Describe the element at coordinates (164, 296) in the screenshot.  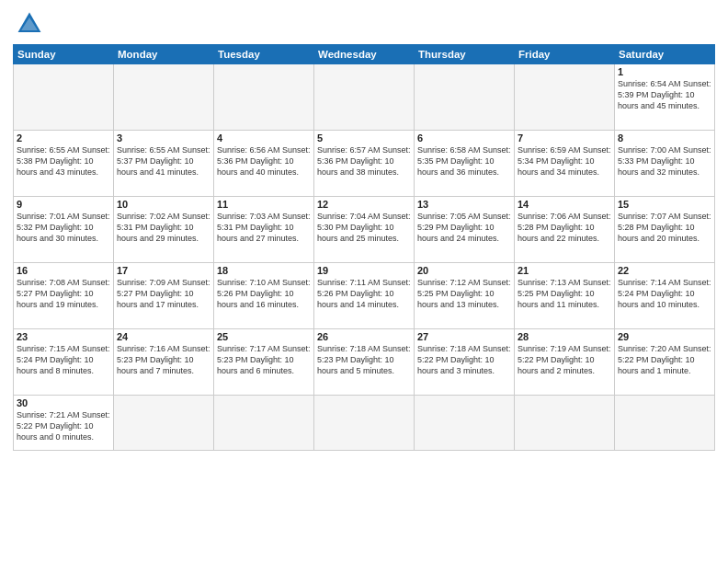
I see `calendar-cell: 17Sunrise: 7:09 AM Sunset: 5:27 PM Dayli…` at that location.